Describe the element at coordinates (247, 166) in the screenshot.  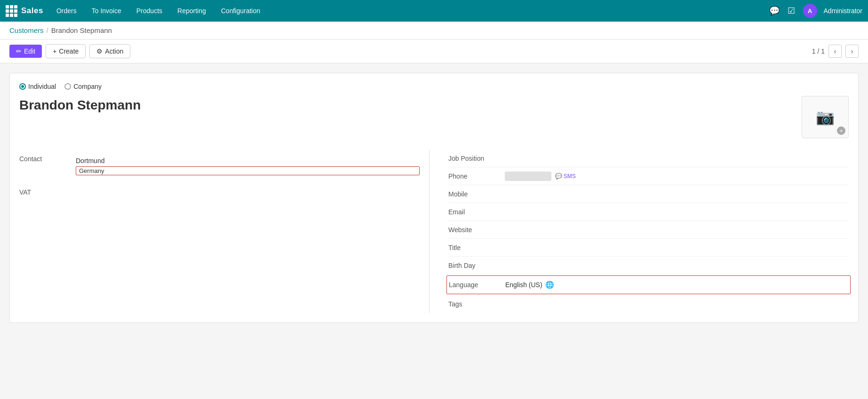
I see `contact-value: Dortmund Germany` at that location.